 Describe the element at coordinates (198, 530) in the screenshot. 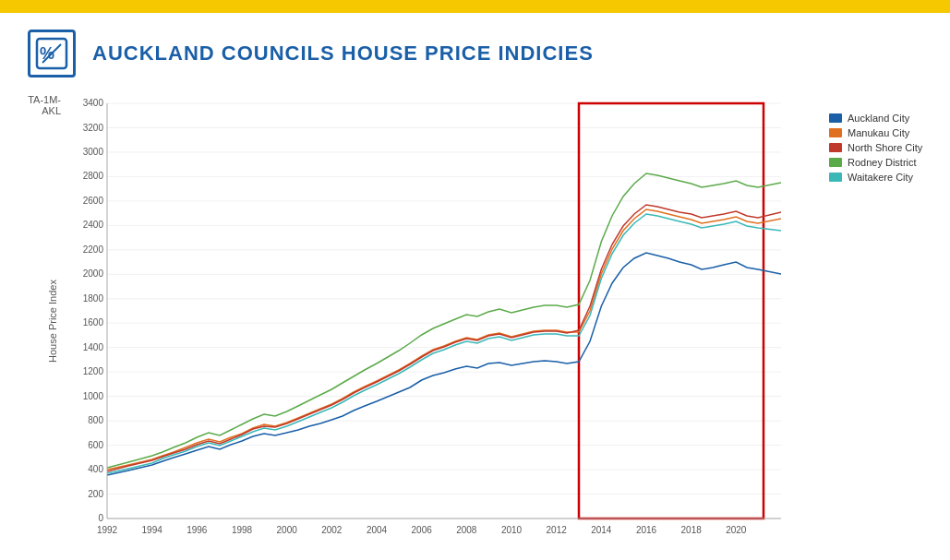

I see `svg-text: 1996` at that location.